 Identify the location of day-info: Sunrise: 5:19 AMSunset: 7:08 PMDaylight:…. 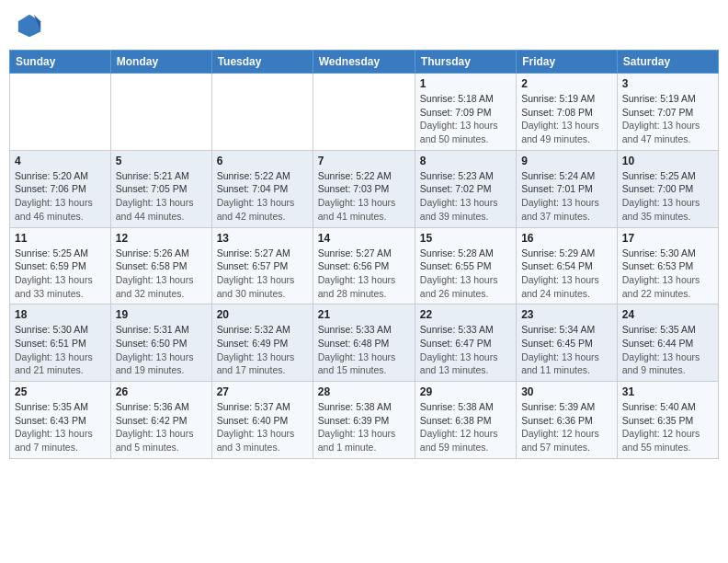
(566, 120).